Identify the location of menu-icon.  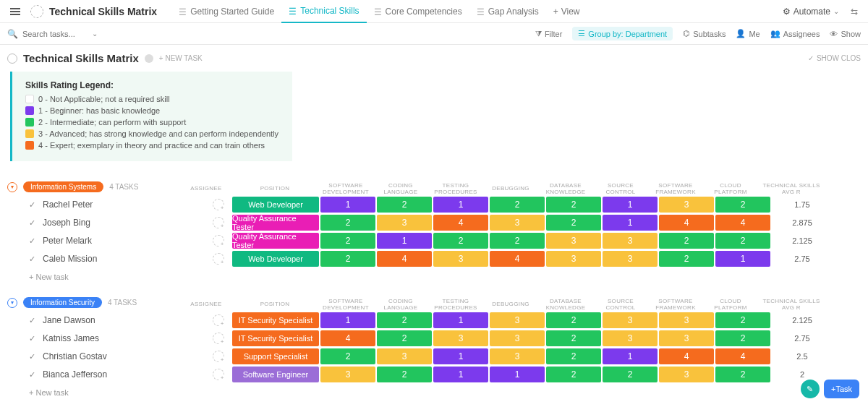
(15, 12).